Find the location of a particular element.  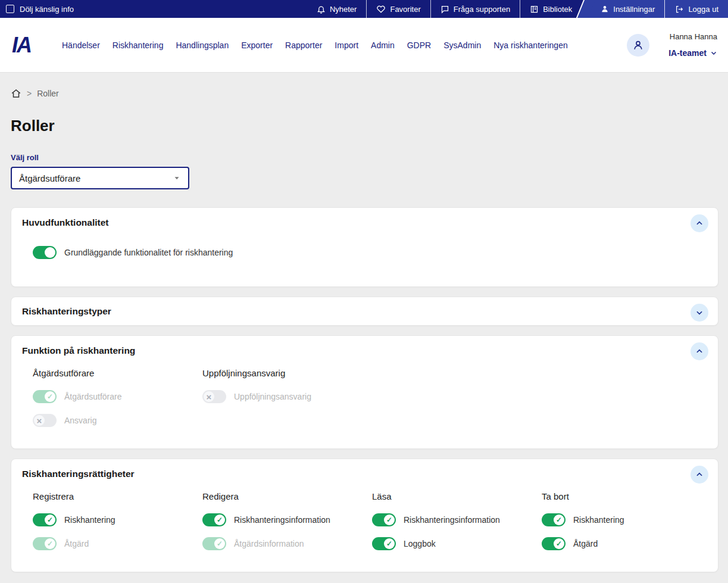

toggle-label: Åtgärdsutförare is located at coordinates (93, 397).